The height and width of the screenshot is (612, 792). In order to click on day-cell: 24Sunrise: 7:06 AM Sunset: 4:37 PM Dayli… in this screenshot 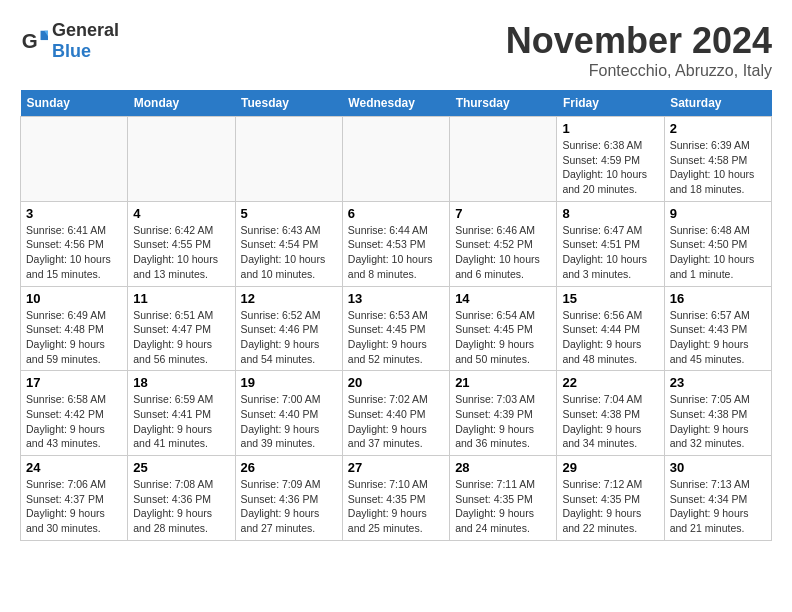, I will do `click(74, 498)`.